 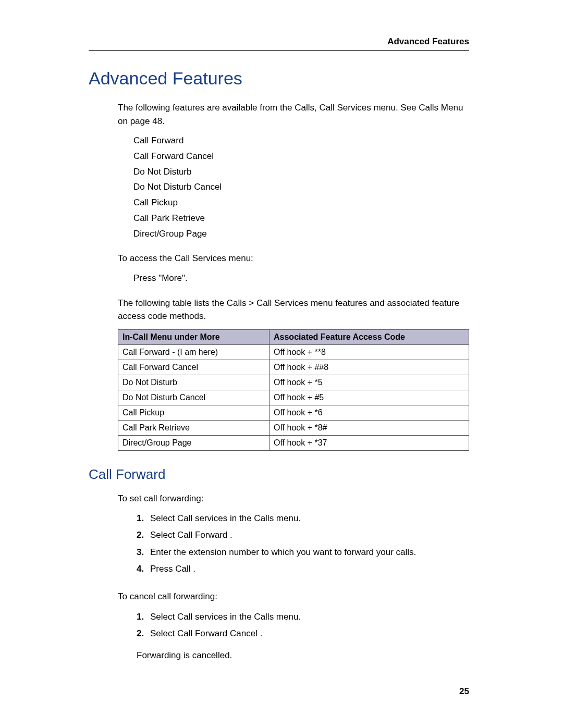 I want to click on cancel-trail: Forwarding is cancelled., so click(x=303, y=656).